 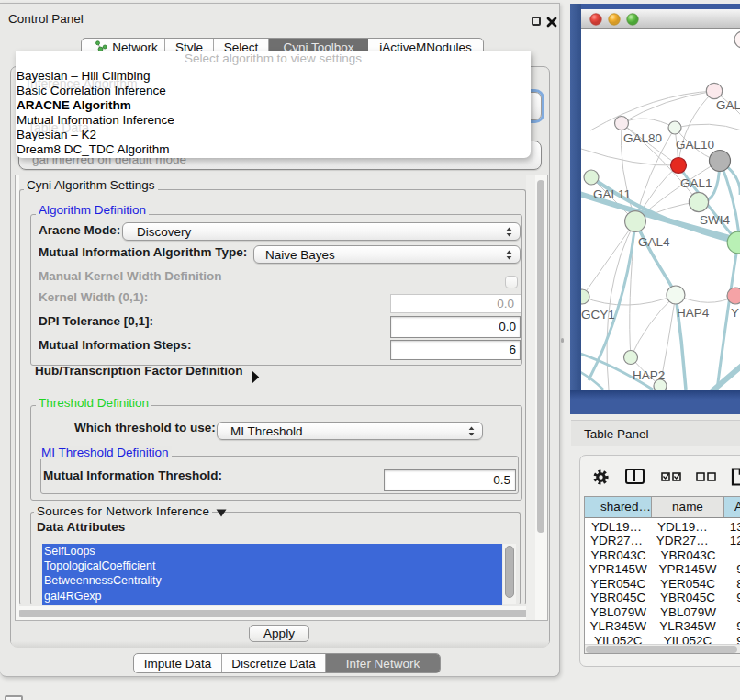 What do you see at coordinates (696, 184) in the screenshot?
I see `svg-text: GAL1` at bounding box center [696, 184].